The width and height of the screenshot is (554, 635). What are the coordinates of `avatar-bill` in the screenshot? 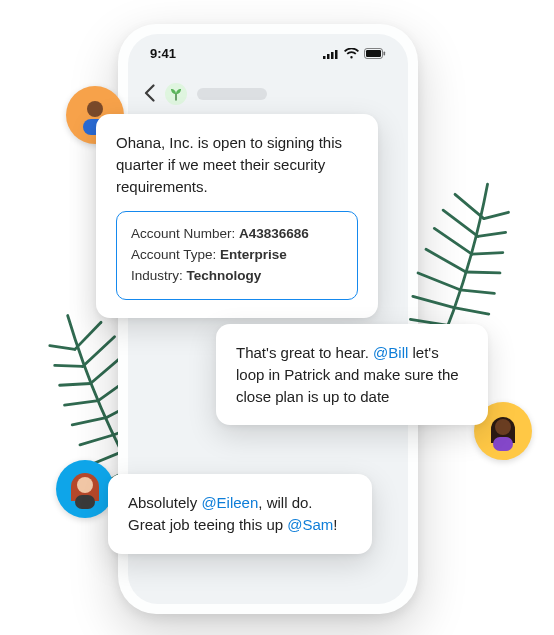 It's located at (85, 489).